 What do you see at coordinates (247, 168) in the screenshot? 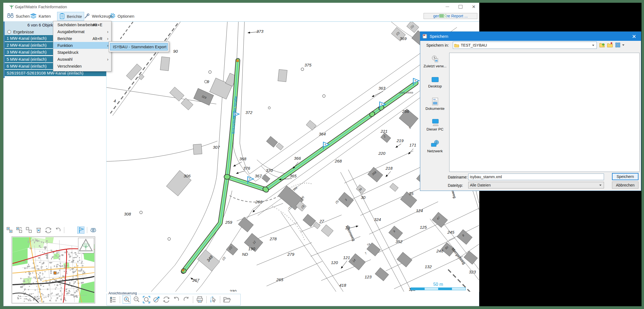
I see `svg-text: 376` at bounding box center [247, 168].